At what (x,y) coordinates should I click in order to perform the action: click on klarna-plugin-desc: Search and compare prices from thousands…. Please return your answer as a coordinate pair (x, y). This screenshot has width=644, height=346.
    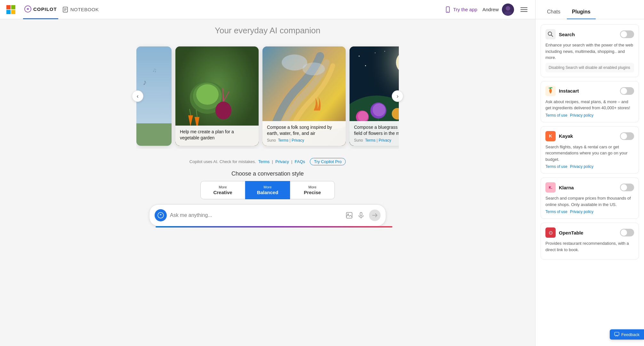
    Looking at the image, I should click on (590, 201).